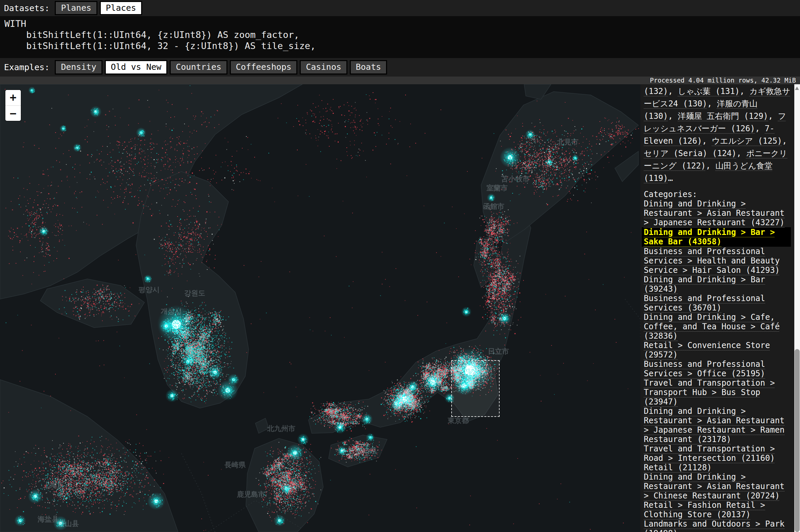 The image size is (800, 532). Describe the element at coordinates (368, 67) in the screenshot. I see `example-button-boats: Boats` at that location.